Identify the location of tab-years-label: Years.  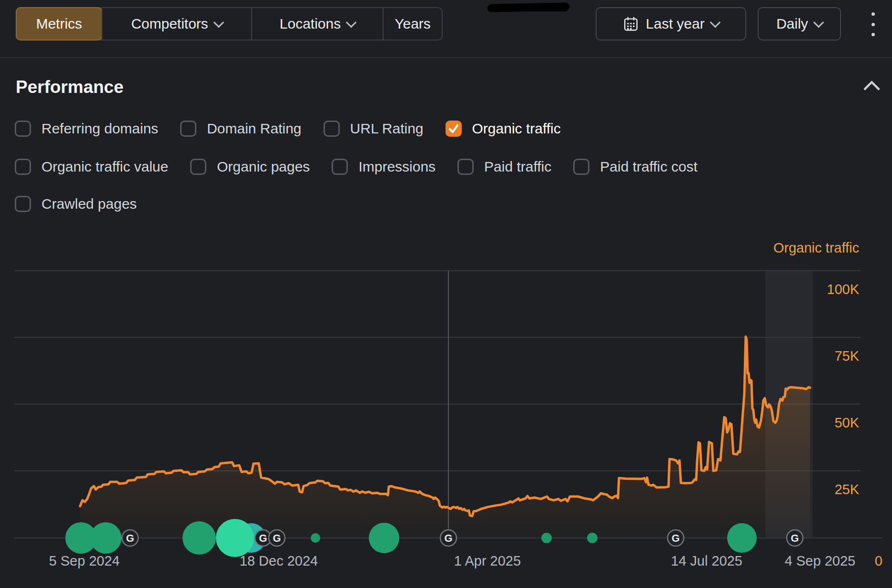
(413, 24).